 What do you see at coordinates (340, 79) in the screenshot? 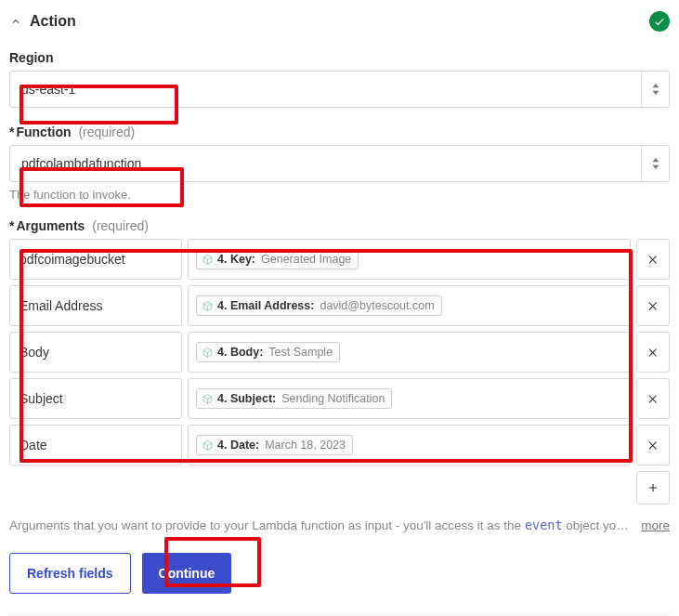
I see `region-field: Region us-east-1` at bounding box center [340, 79].